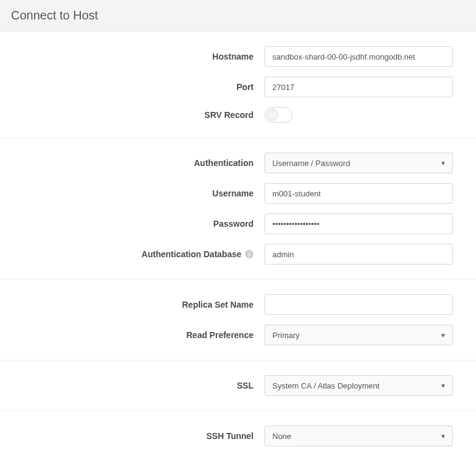 The height and width of the screenshot is (453, 476). Describe the element at coordinates (282, 437) in the screenshot. I see `ssh-value: None` at that location.